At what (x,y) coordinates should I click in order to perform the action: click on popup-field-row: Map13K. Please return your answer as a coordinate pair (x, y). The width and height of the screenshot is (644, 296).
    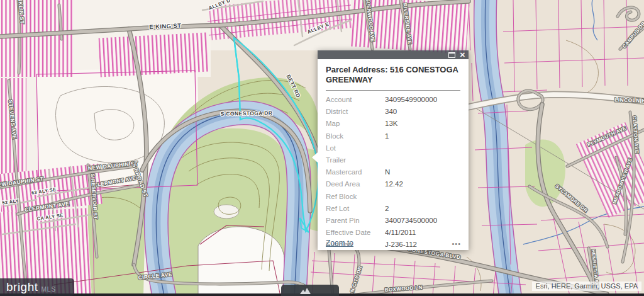
    Looking at the image, I should click on (393, 123).